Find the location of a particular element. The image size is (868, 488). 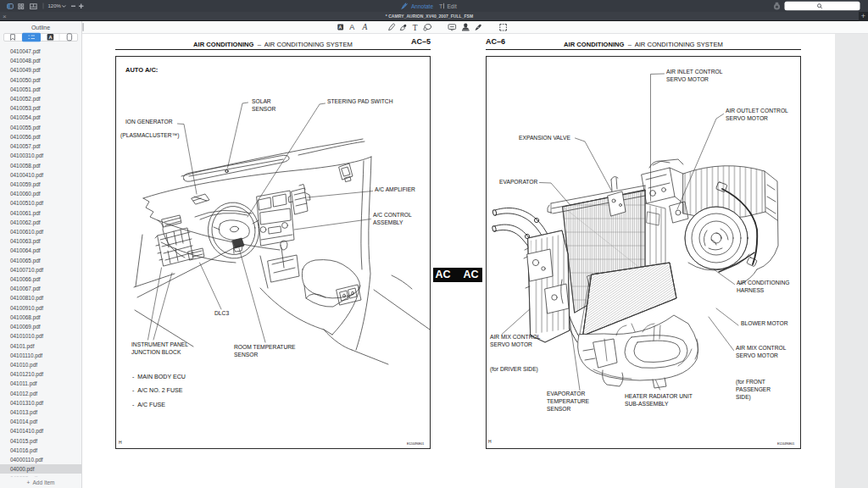

svg-text: 120% is located at coordinates (55, 6).